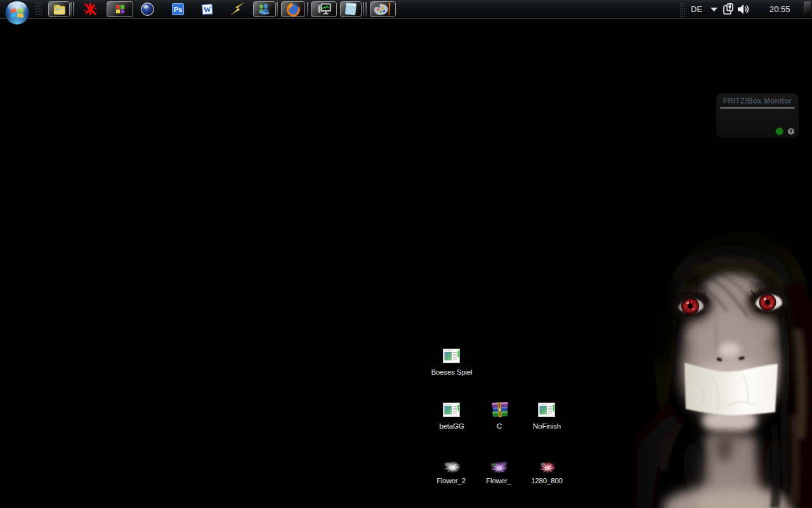 The height and width of the screenshot is (508, 812). What do you see at coordinates (178, 10) in the screenshot?
I see `svg-text: Ps` at bounding box center [178, 10].